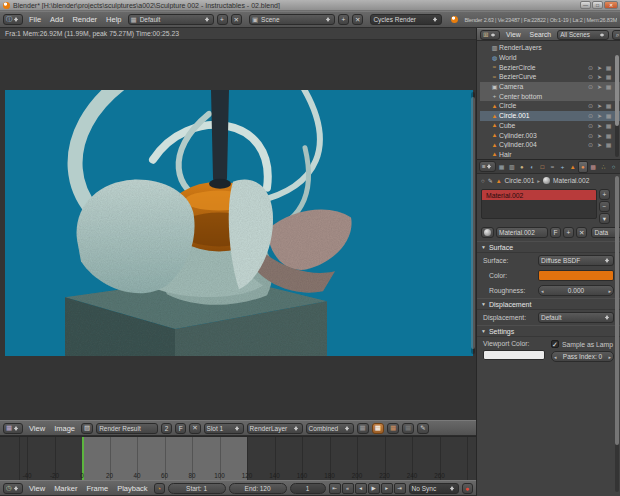 The width and height of the screenshot is (620, 496). I want to click on close-button: ✕, so click(611, 5).